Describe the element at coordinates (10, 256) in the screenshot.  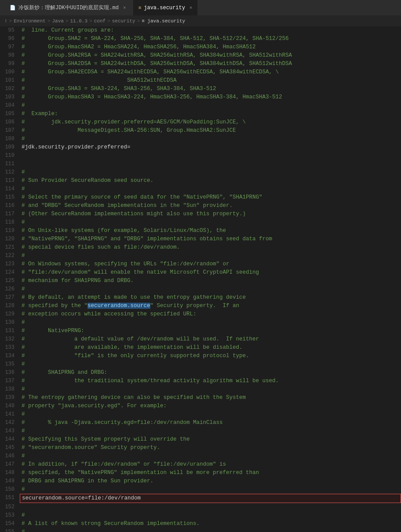
I see `line-number: 122` at that location.